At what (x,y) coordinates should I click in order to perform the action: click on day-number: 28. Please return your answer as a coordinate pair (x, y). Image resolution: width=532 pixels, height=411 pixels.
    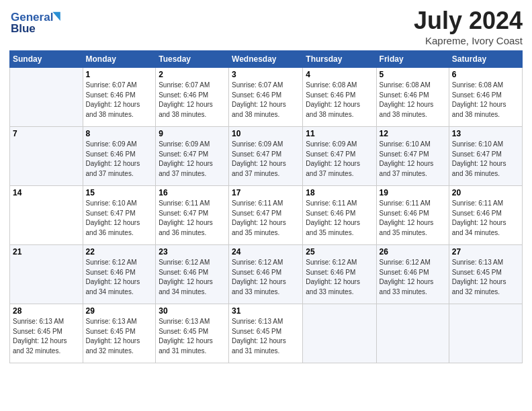
    Looking at the image, I should click on (46, 311).